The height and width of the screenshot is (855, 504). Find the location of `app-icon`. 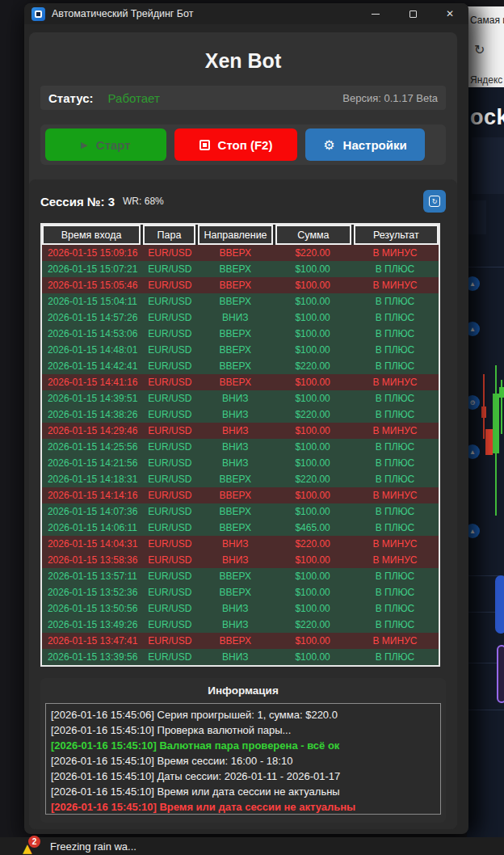

app-icon is located at coordinates (39, 15).